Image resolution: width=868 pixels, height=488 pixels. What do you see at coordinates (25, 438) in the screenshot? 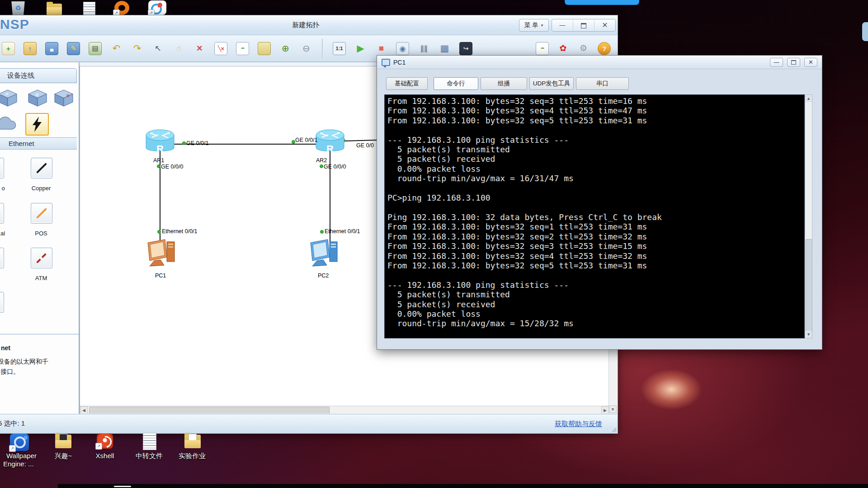
I see `gear-mini-icon: ⚙` at bounding box center [25, 438].